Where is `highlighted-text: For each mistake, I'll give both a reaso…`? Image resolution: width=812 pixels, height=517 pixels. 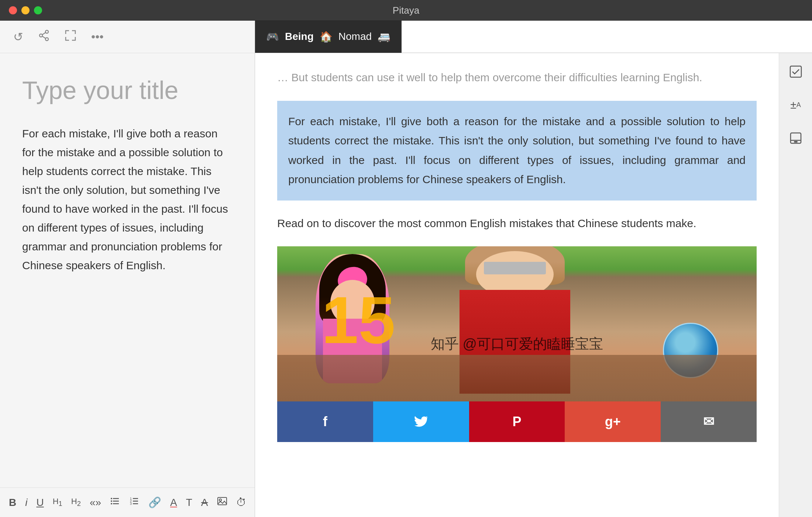 highlighted-text: For each mistake, I'll give both a reaso… is located at coordinates (517, 151).